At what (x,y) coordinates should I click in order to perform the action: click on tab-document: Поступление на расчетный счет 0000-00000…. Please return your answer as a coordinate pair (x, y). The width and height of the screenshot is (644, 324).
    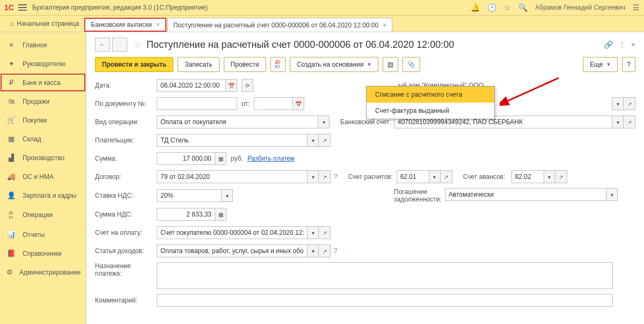
    Looking at the image, I should click on (280, 25).